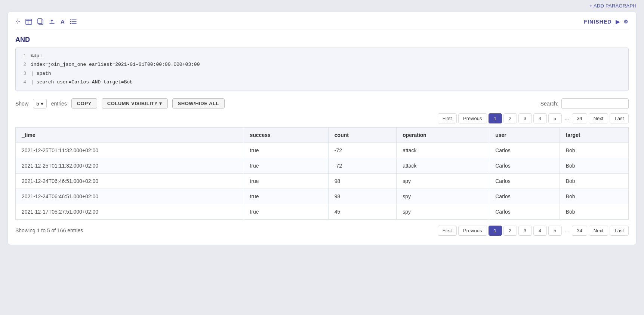 Image resolution: width=644 pixels, height=315 pixels. I want to click on code-line-3: 3 | spath, so click(322, 73).